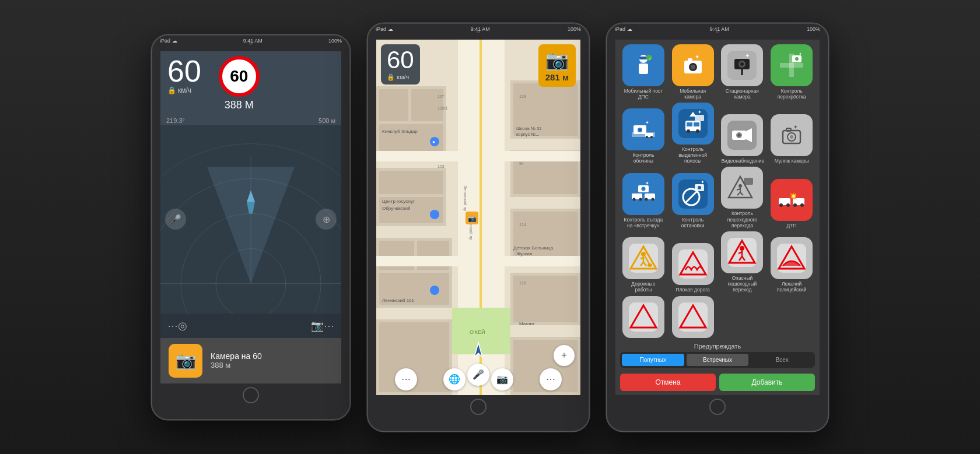 The height and width of the screenshot is (454, 980). Describe the element at coordinates (478, 31) in the screenshot. I see `ipad2-top-bar: iPad ☁ 9:41 AM 100%` at that location.